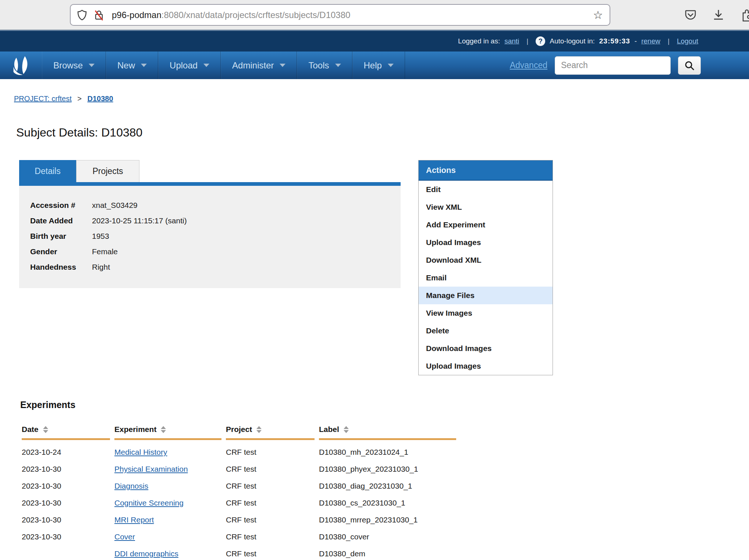 This screenshot has height=560, width=749. Describe the element at coordinates (745, 15) in the screenshot. I see `extensions-puzzle-icon` at that location.